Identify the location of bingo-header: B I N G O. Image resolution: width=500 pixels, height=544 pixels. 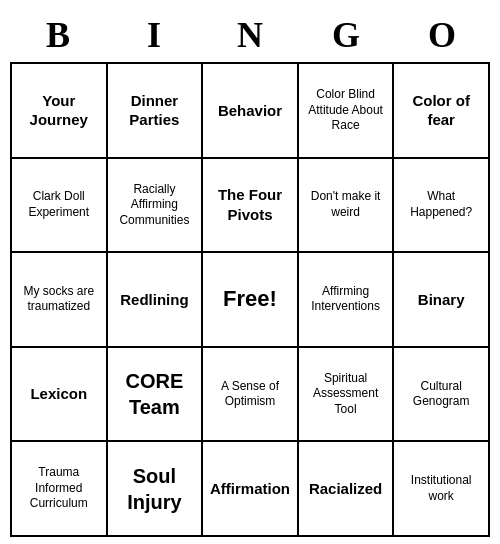
(250, 34).